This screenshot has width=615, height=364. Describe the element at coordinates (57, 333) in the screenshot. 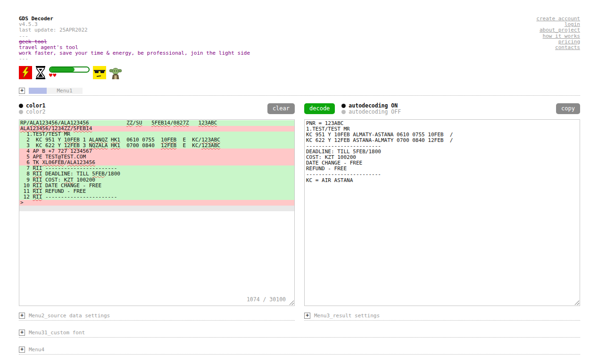

I see `menu31-label: Menu31_custom font` at that location.